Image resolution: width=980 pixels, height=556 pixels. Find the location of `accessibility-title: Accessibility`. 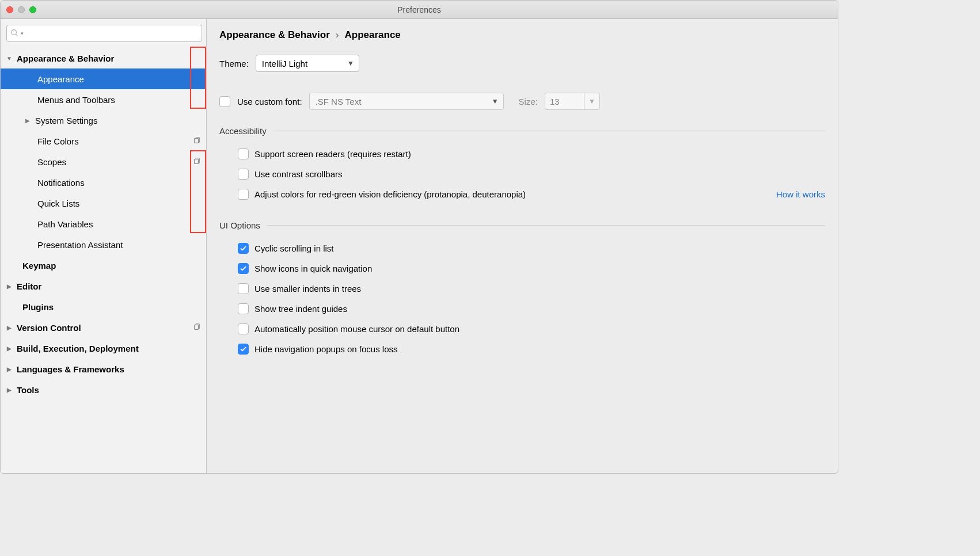

accessibility-title: Accessibility is located at coordinates (243, 131).